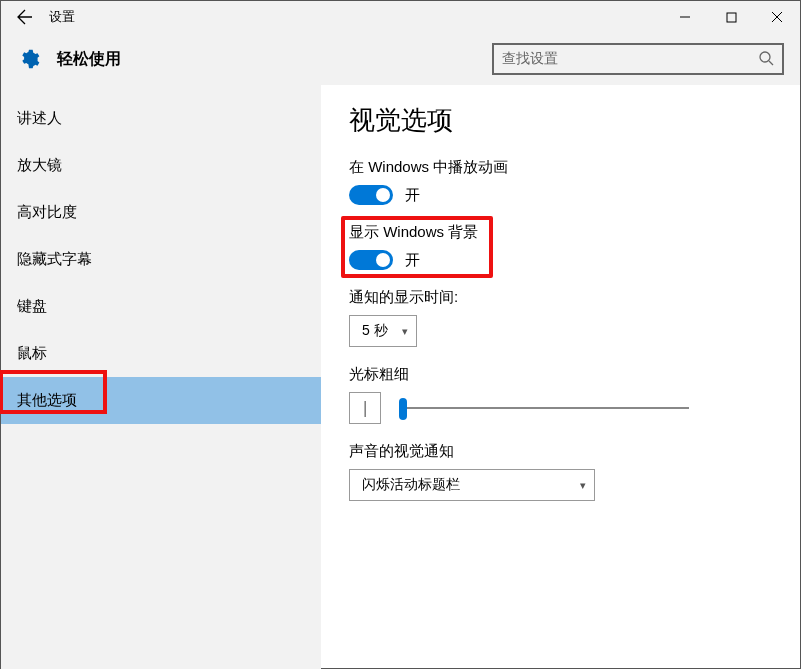 The width and height of the screenshot is (801, 669). Describe the element at coordinates (731, 17) in the screenshot. I see `maximize-button` at that location.